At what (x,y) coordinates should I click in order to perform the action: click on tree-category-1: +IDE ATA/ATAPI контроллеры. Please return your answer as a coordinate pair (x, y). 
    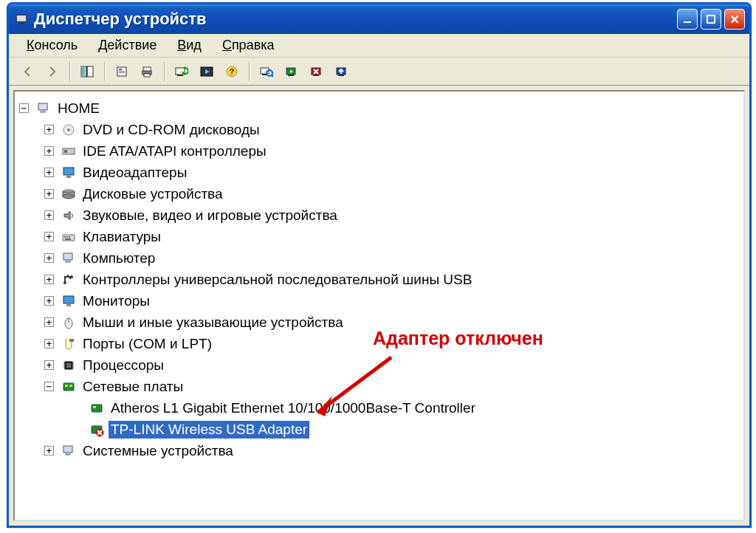
    Looking at the image, I should click on (379, 151).